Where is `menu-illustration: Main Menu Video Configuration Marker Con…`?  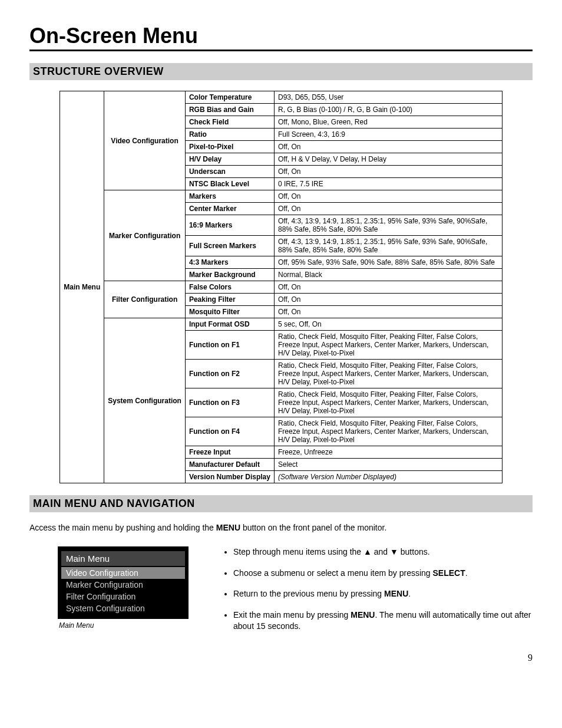
menu-illustration: Main Menu Video Configuration Marker Con… is located at coordinates (123, 582).